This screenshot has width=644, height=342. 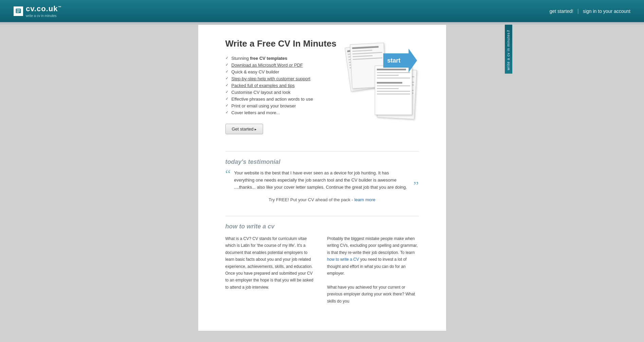 What do you see at coordinates (373, 256) in the screenshot?
I see `how-to-col2-text: Probably the biggest mistake people make…` at bounding box center [373, 256].